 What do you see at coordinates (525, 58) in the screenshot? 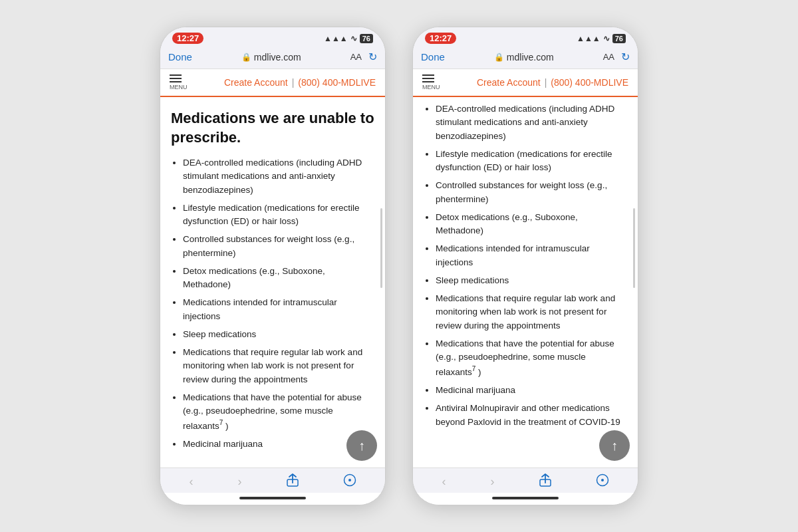
I see `browser-bar-right: Done 🔒 mdlive.com AA ↻` at bounding box center [525, 58].